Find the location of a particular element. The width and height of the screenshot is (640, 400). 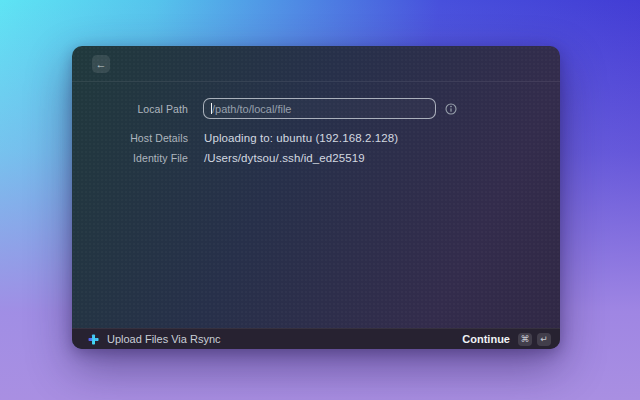

identity-file-label: Identity File is located at coordinates (140, 158).